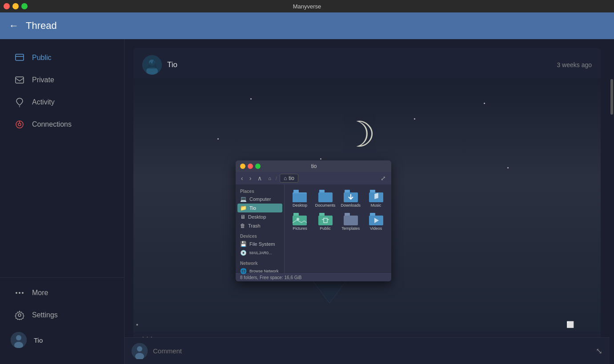 The height and width of the screenshot is (364, 614). I want to click on fm-places-title: Places, so click(260, 191).